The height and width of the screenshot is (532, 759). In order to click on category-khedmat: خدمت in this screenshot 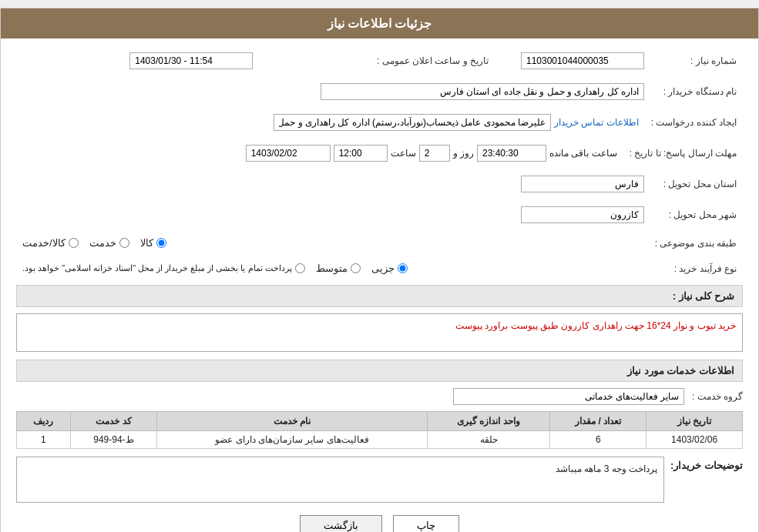, I will do `click(109, 243)`.